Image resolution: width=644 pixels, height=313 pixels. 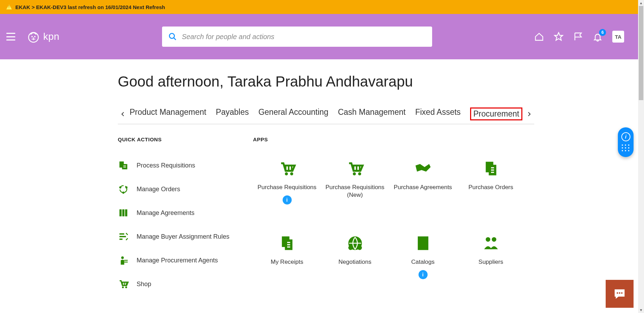 I want to click on notification-text: EKAK > EKAK-DEV3 last refresh on 16/01/2…, so click(x=90, y=7).